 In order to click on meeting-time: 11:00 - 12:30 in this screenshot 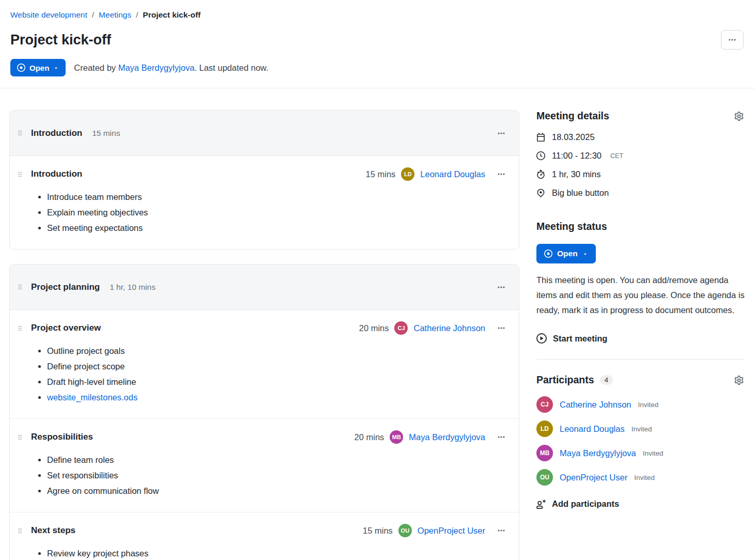, I will do `click(577, 156)`.